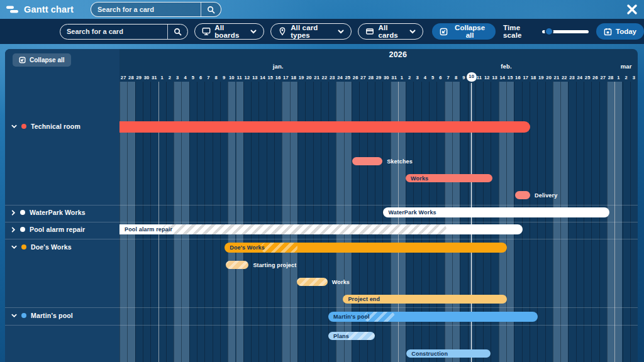 This screenshot has width=644, height=362. What do you see at coordinates (240, 78) in the screenshot?
I see `day-cell: 11` at bounding box center [240, 78].